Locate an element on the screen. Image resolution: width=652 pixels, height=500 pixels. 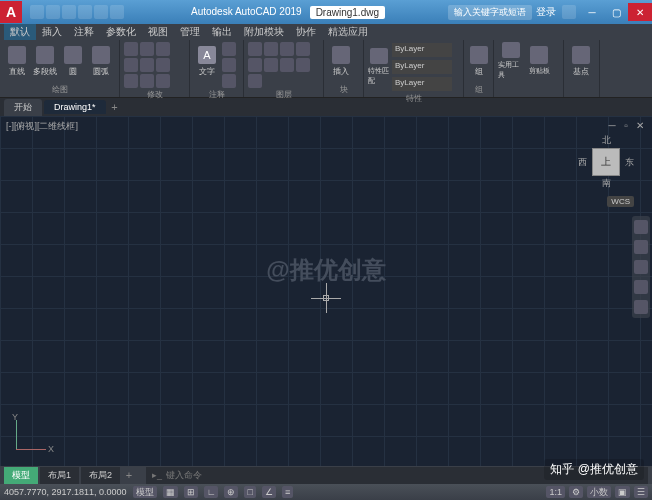
status-gear-icon: ⚙ is located at coordinates (576, 492).